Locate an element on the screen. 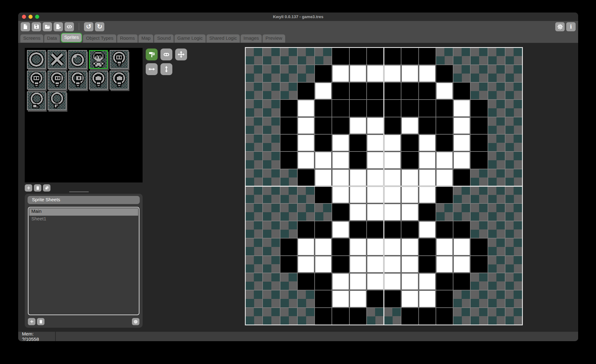 The width and height of the screenshot is (596, 364). tab-object-types: Object Types is located at coordinates (100, 38).